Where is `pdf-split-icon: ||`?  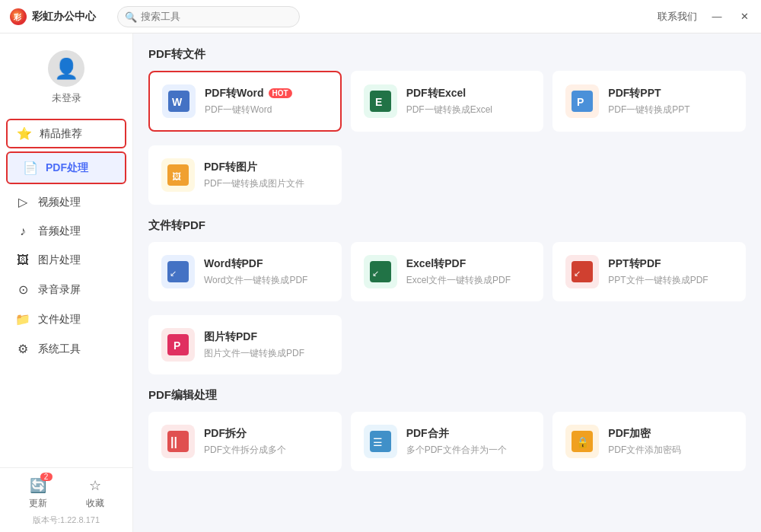
pdf-split-icon: || is located at coordinates (178, 441).